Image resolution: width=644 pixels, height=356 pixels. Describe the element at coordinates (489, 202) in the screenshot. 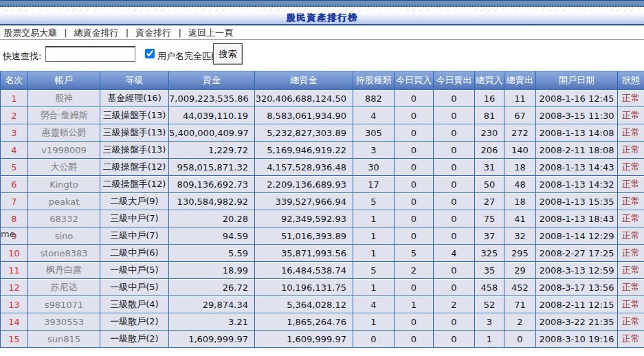

I see `cell-total-buy: 27` at that location.